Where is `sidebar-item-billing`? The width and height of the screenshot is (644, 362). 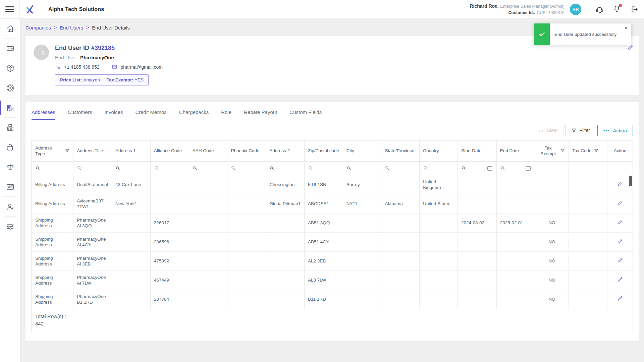
sidebar-item-billing is located at coordinates (10, 127).